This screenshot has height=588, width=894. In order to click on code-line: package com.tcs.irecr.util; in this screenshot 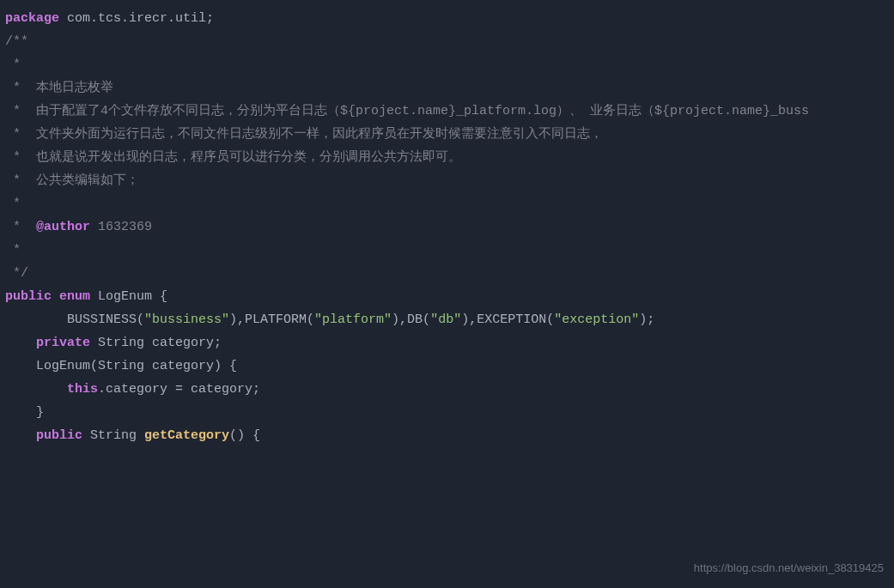, I will do `click(447, 19)`.